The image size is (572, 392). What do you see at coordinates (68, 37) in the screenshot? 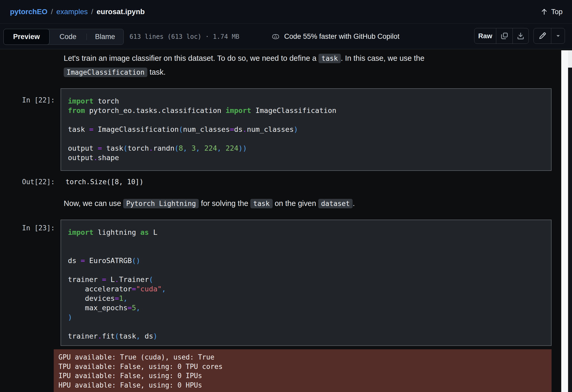
I see `tab-code: Code` at bounding box center [68, 37].